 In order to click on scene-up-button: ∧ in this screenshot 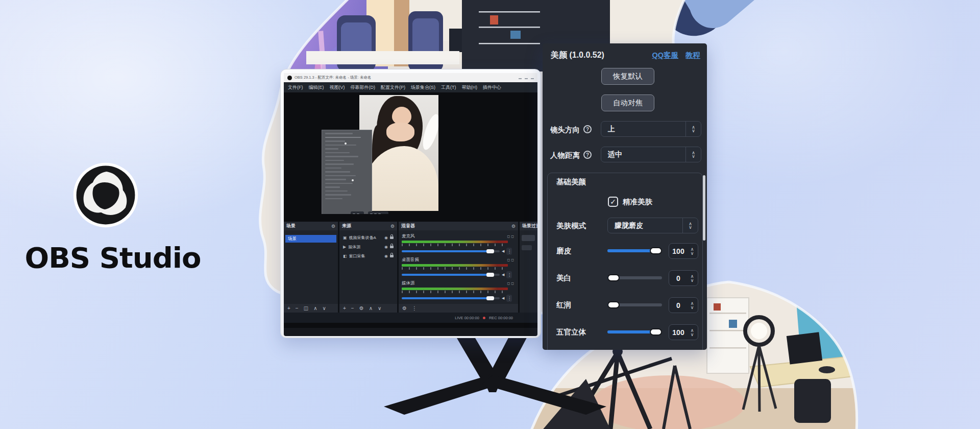, I will do `click(315, 308)`.